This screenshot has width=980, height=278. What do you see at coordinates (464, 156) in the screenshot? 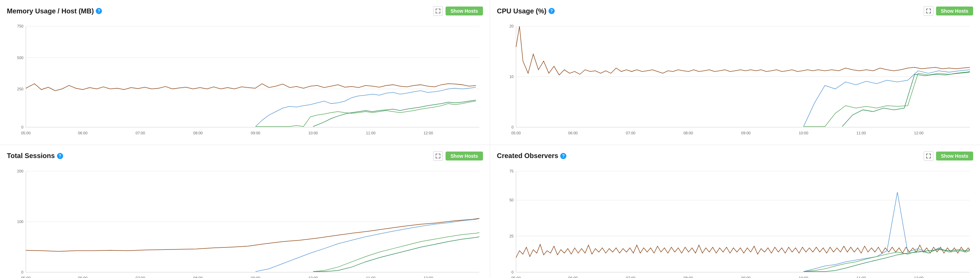
I see `show-hosts-button-sessions: Show Hosts` at bounding box center [464, 156].